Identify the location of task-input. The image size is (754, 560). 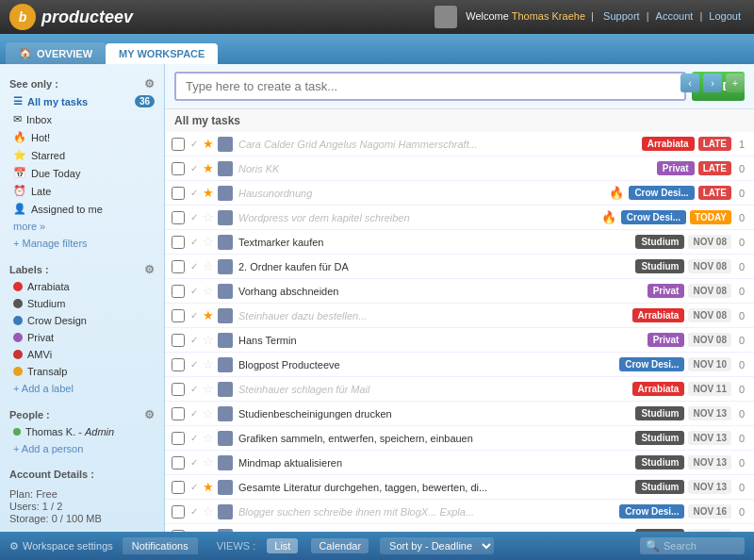
(430, 87).